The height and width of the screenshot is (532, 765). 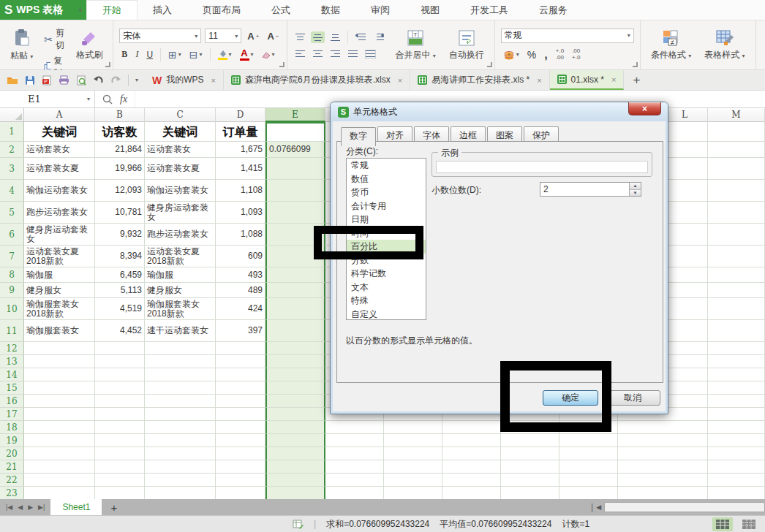 What do you see at coordinates (180, 150) in the screenshot?
I see `cell: 运动套装女` at bounding box center [180, 150].